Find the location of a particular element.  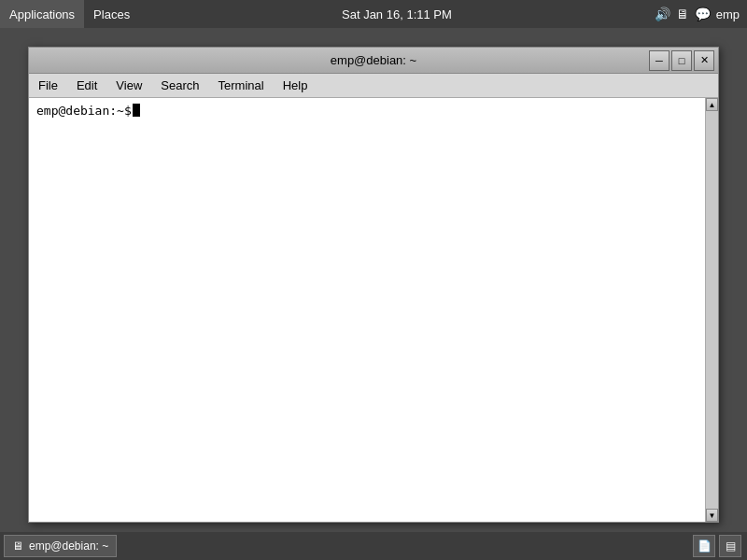

menu-view: View is located at coordinates (129, 86).